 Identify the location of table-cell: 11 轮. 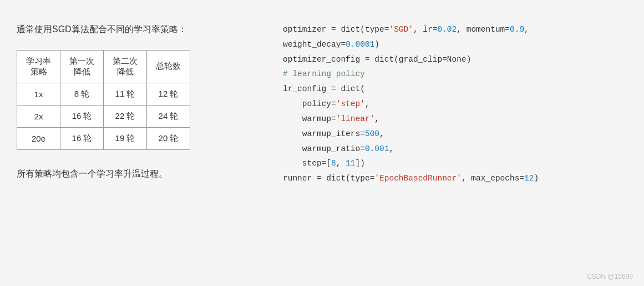
(125, 94).